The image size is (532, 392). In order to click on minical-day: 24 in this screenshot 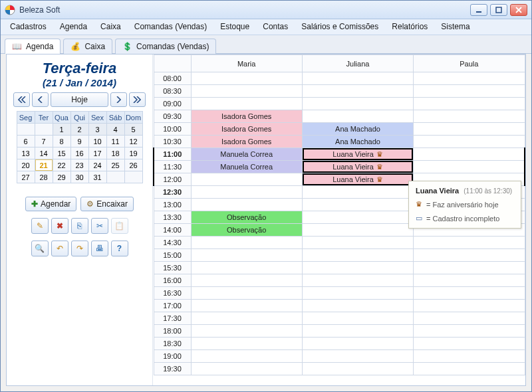, I will do `click(97, 165)`.